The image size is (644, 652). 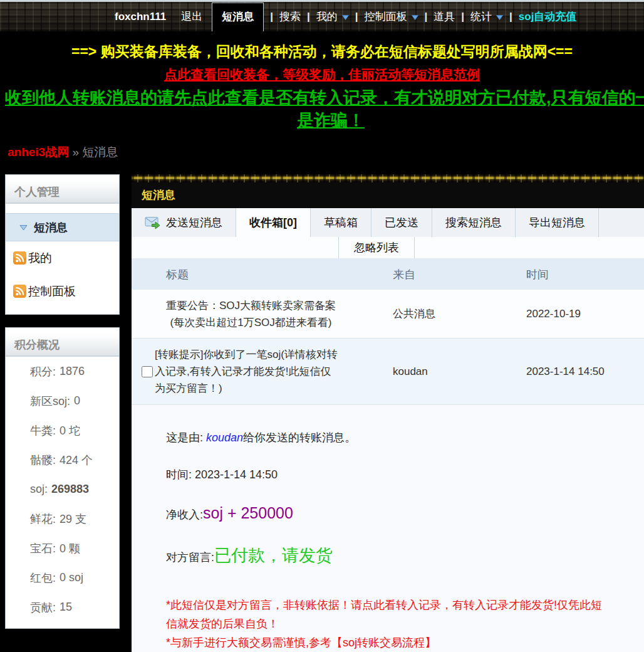 What do you see at coordinates (377, 248) in the screenshot?
I see `tab-ignore-list: 忽略列表` at bounding box center [377, 248].